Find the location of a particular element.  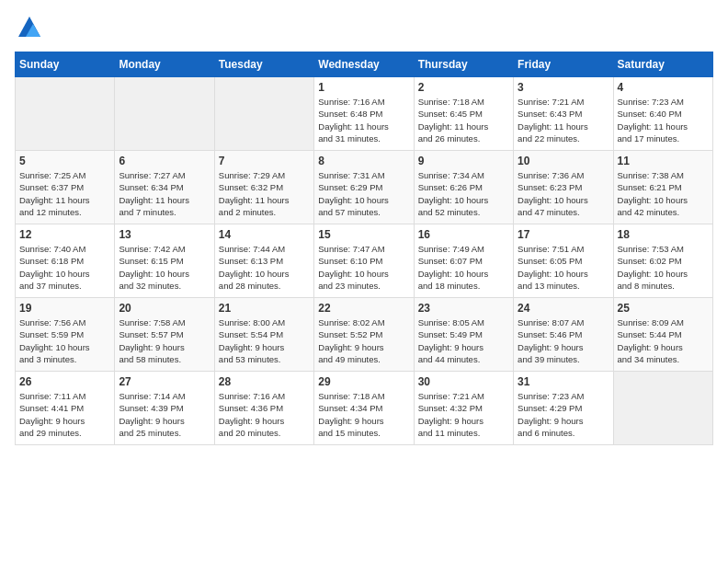

day-number: 21 is located at coordinates (265, 308).